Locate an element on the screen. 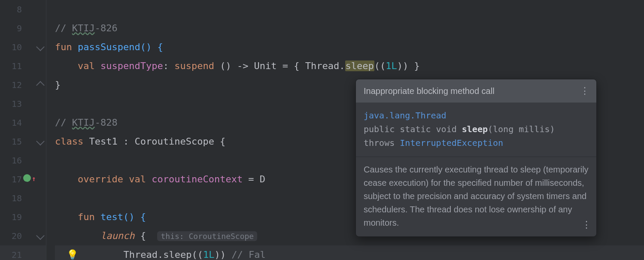  code-text: { is located at coordinates (143, 236).